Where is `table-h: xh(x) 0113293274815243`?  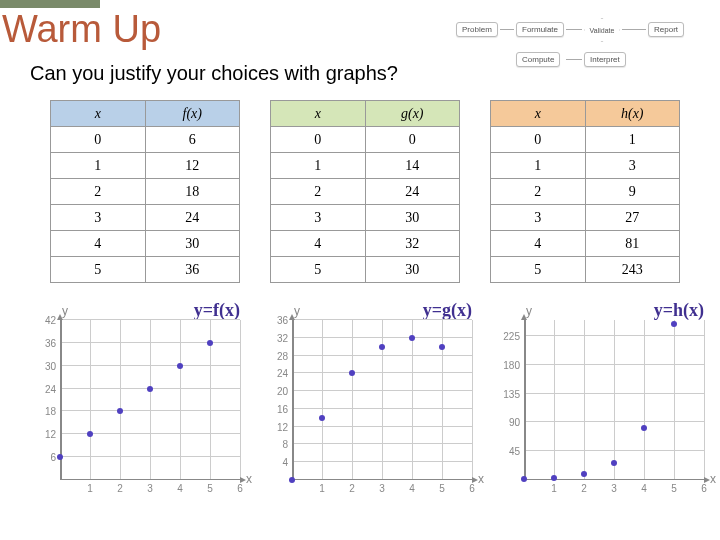 table-h: xh(x) 0113293274815243 is located at coordinates (585, 192).